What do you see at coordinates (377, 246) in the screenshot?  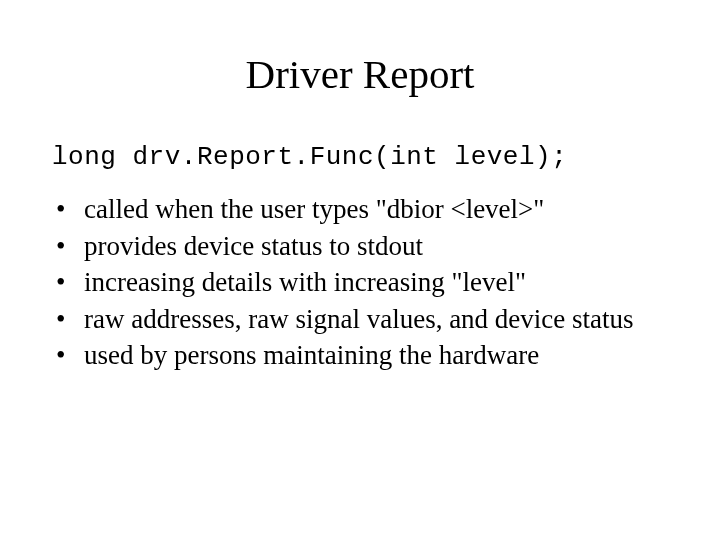 I see `bullet-text: provides device status to stdout` at bounding box center [377, 246].